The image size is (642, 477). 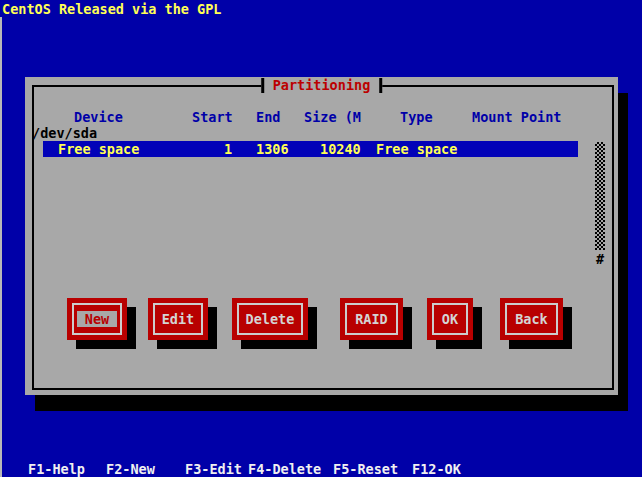 What do you see at coordinates (98, 117) in the screenshot?
I see `column-header-device: Device` at bounding box center [98, 117].